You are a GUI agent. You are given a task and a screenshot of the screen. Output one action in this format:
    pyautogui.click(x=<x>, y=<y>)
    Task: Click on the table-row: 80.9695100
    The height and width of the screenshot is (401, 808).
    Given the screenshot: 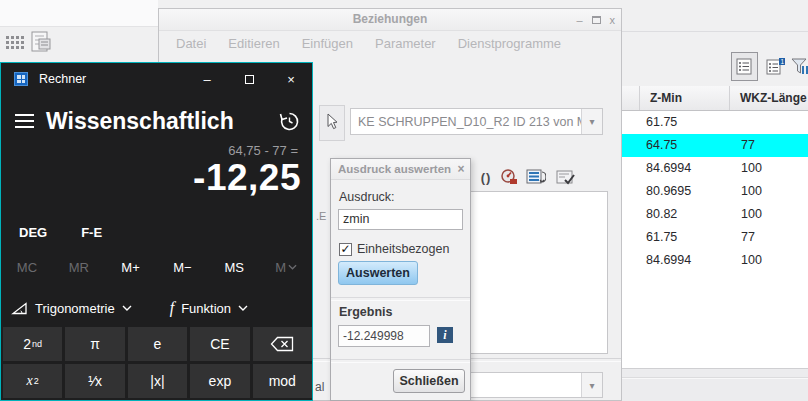 What is the action you would take?
    pyautogui.click(x=715, y=192)
    